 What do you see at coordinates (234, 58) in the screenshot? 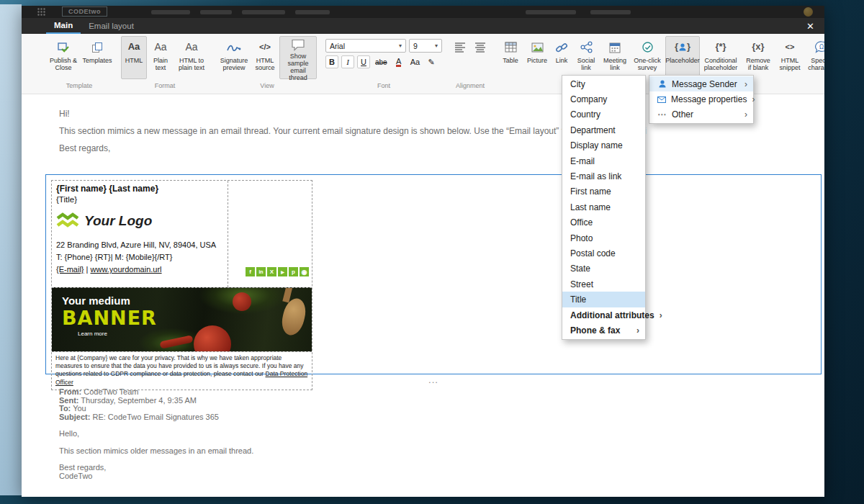
I see `signature-preview-button: Signature preview` at bounding box center [234, 58].